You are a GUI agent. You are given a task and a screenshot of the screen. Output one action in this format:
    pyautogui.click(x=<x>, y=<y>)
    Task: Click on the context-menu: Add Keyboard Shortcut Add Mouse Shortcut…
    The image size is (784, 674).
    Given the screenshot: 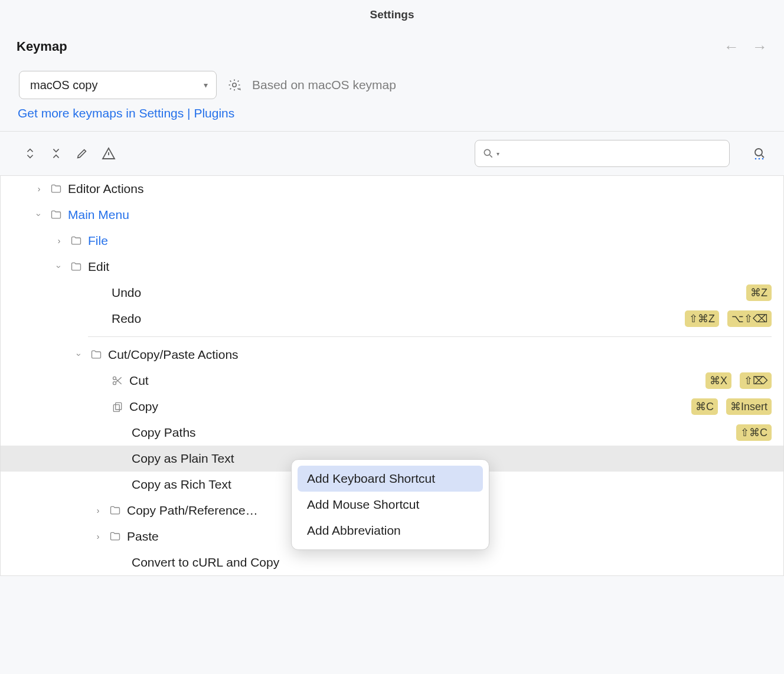 What is the action you would take?
    pyautogui.click(x=390, y=505)
    